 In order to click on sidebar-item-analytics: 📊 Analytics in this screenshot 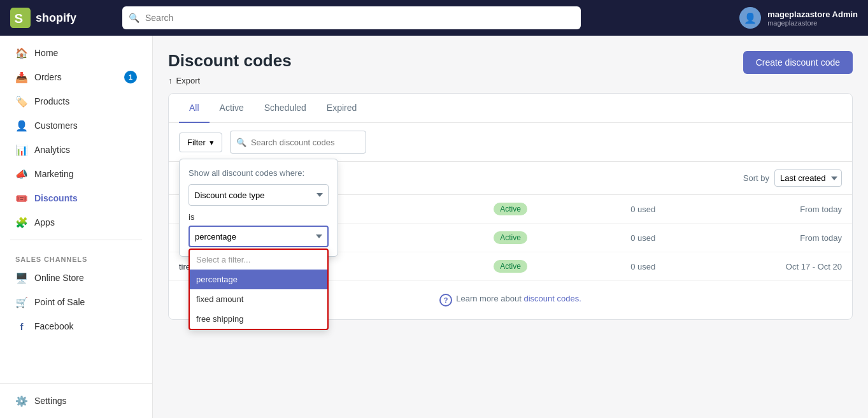, I will do `click(76, 150)`.